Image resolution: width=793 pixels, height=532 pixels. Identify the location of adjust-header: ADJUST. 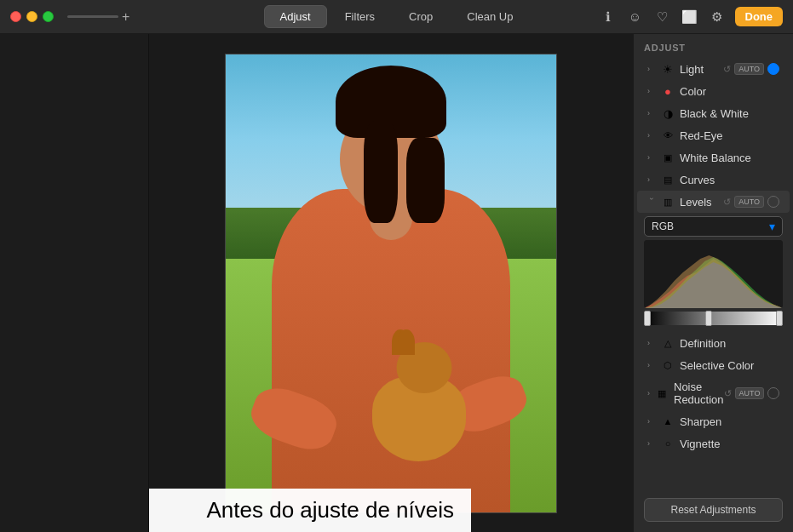
(714, 46).